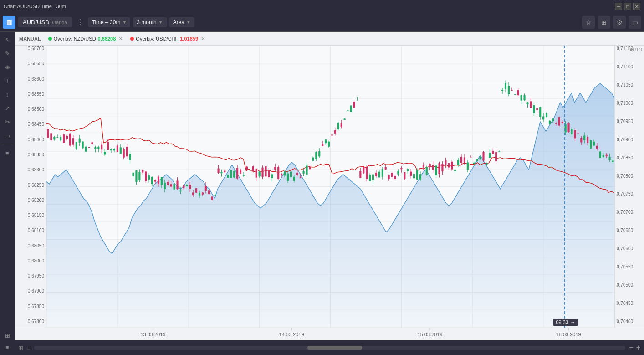  I want to click on svg-text: 0,67800, so click(36, 322).